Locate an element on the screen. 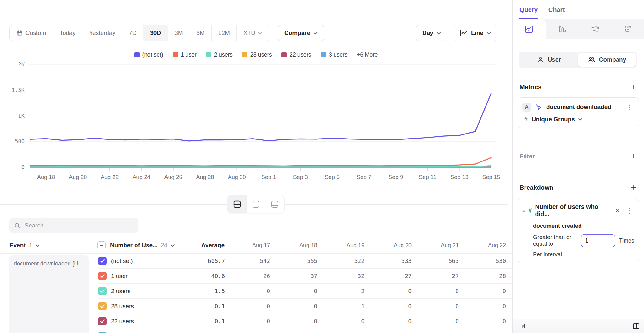  event-list-item: document downloaded [U... is located at coordinates (49, 294).